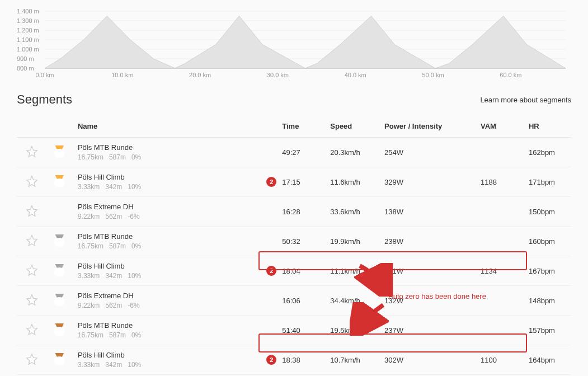 Image resolution: width=588 pixels, height=376 pixels. Describe the element at coordinates (351, 242) in the screenshot. I see `cell-speed: 19.9km/h` at that location.